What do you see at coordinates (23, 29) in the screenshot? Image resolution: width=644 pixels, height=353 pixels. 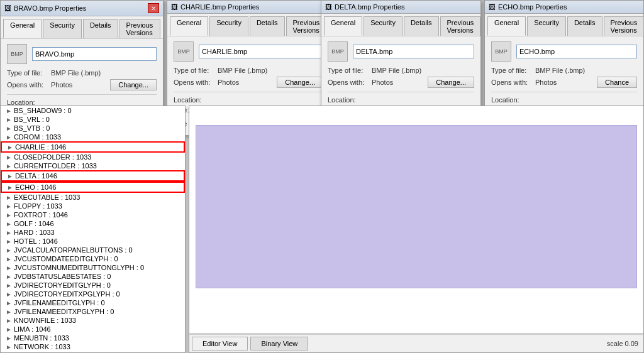 I see `bravo-tab-general: General` at bounding box center [23, 29].